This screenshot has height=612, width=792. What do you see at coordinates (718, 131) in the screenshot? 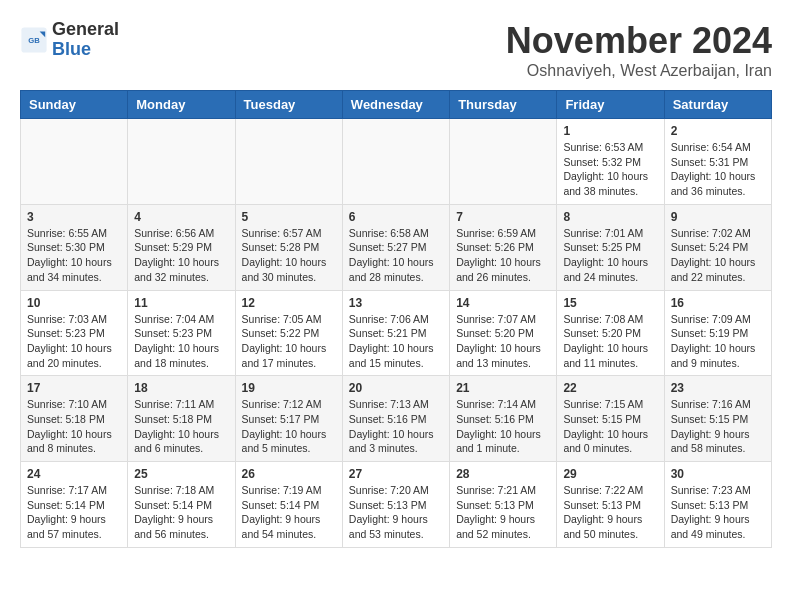
I see `day-number: 2` at bounding box center [718, 131].